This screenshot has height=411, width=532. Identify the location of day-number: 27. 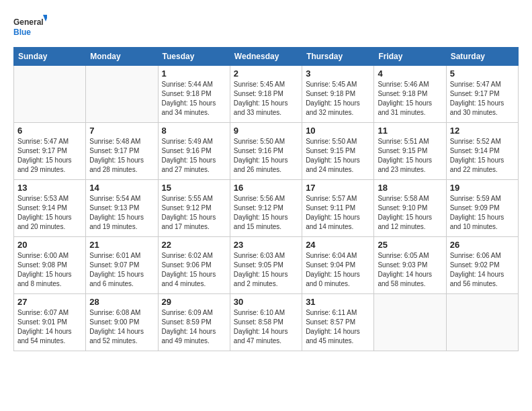
(50, 302).